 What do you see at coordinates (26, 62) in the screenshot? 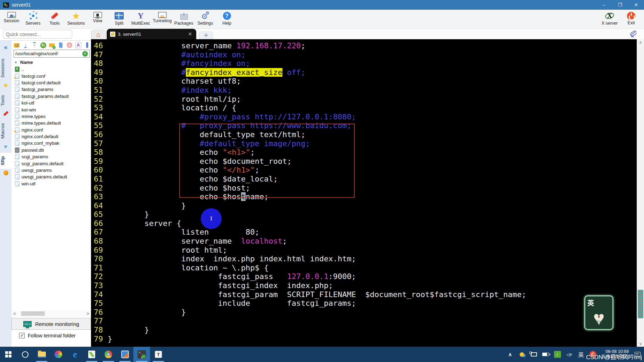
I see `name-column-header: Name` at bounding box center [26, 62].